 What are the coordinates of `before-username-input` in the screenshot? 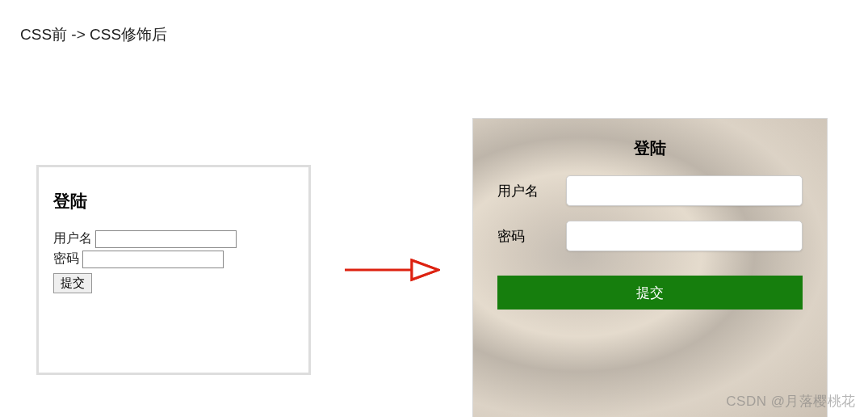 It's located at (166, 239).